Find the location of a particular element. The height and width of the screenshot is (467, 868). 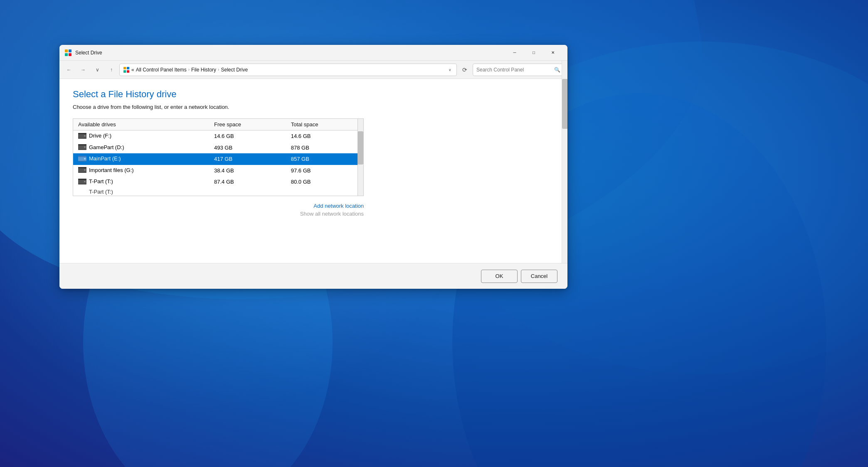

refresh-button: ⟳ is located at coordinates (465, 70).